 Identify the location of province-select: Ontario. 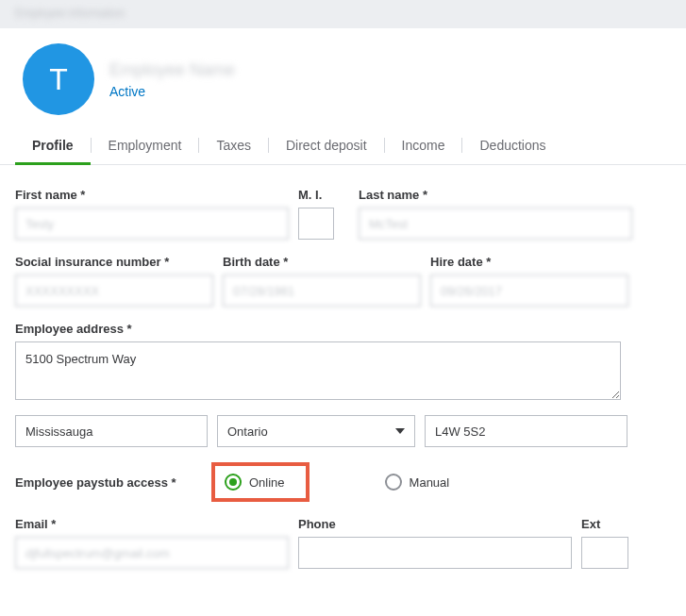
(316, 431).